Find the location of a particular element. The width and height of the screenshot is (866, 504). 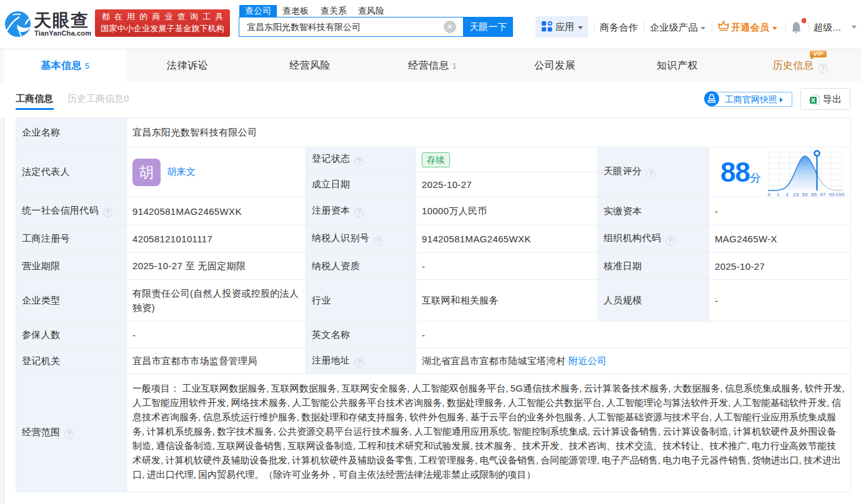

svg-text: 50 is located at coordinates (805, 195).